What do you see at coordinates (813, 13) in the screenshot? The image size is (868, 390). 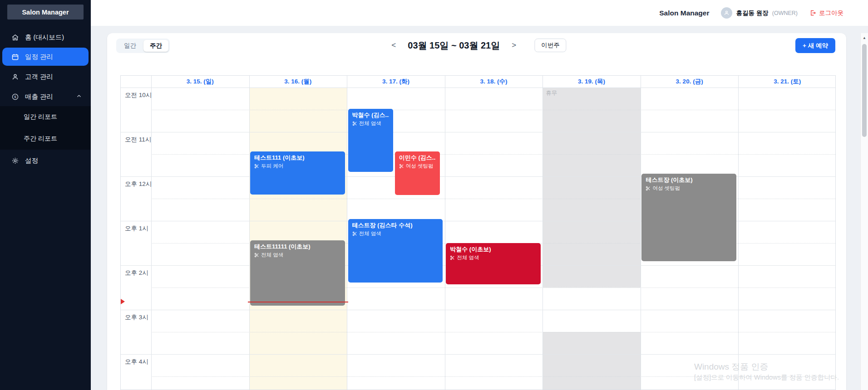 I see `logout-icon` at bounding box center [813, 13].